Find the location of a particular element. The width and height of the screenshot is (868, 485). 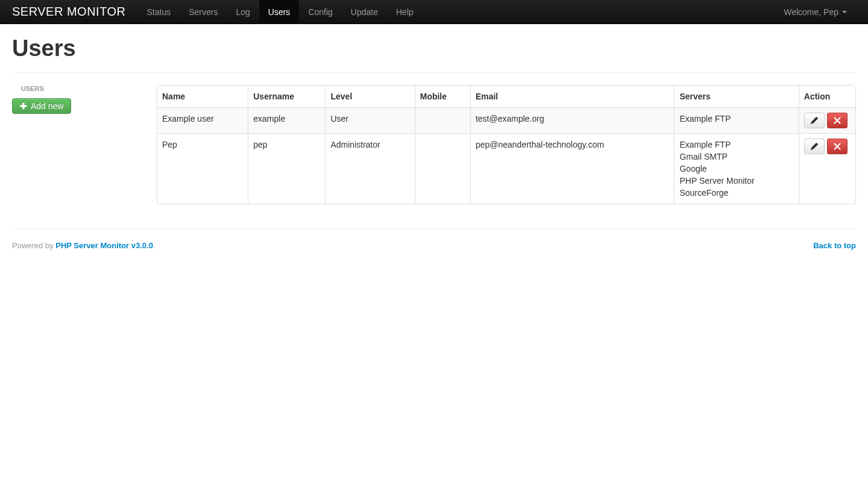

page-title: Users is located at coordinates (434, 48).